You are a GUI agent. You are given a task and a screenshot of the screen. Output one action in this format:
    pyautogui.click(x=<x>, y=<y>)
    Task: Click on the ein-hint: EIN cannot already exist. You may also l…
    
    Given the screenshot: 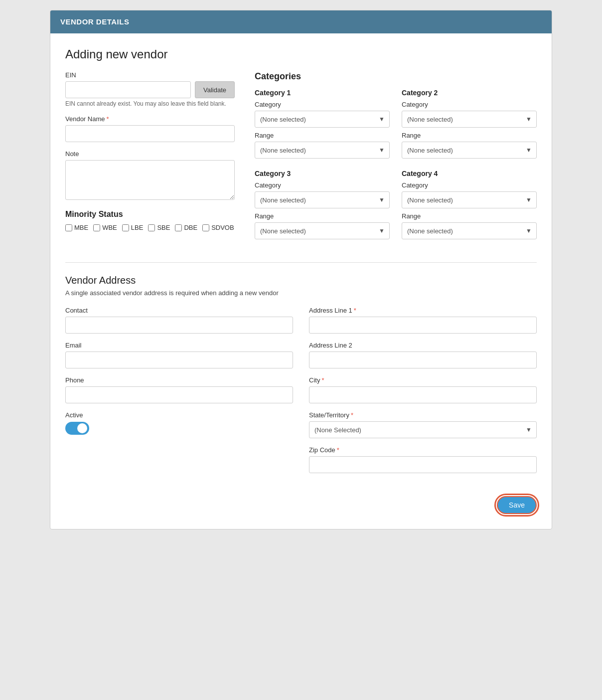 What is the action you would take?
    pyautogui.click(x=150, y=104)
    